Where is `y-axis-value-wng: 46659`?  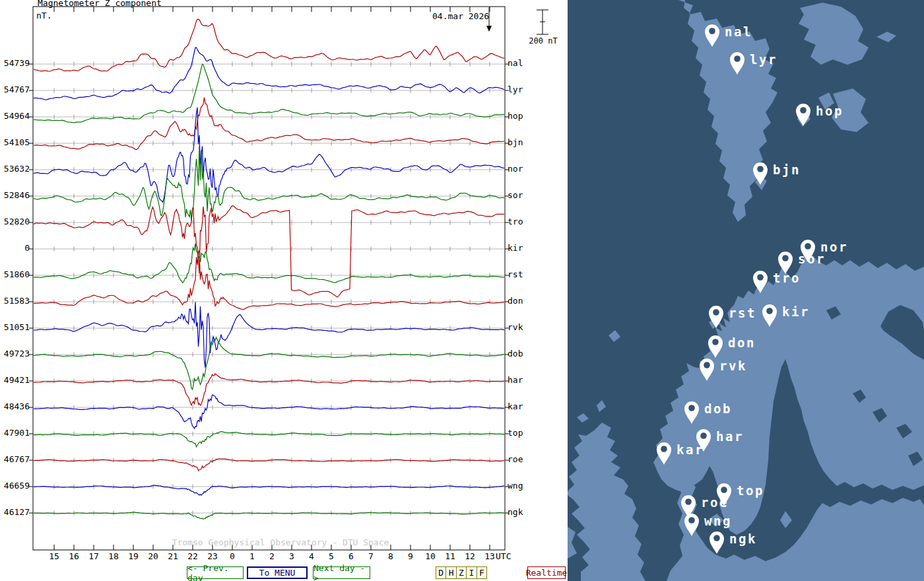 y-axis-value-wng: 46659 is located at coordinates (16, 486).